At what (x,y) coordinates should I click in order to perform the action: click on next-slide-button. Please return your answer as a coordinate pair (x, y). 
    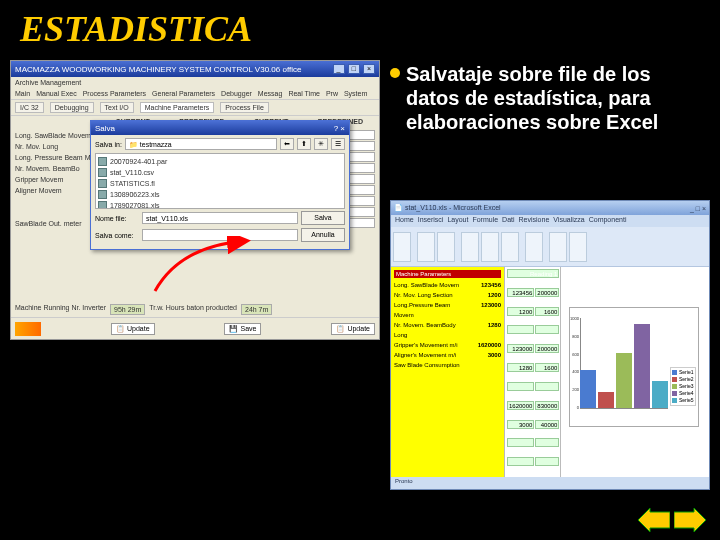
    Looking at the image, I should click on (690, 520).